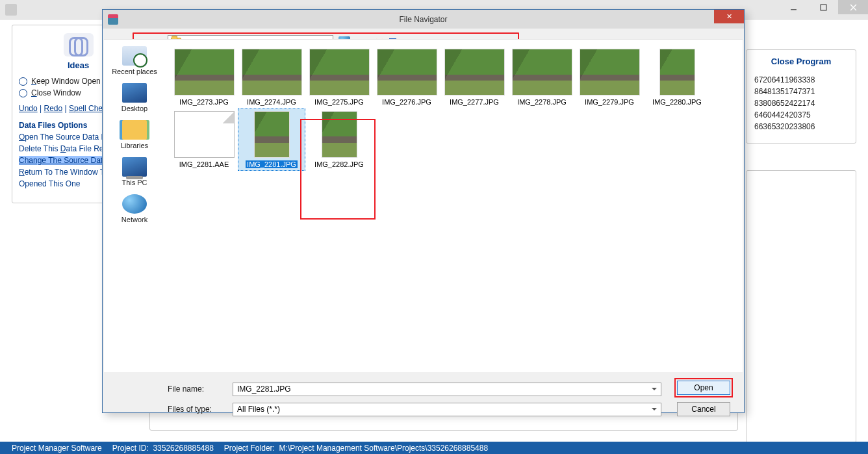 Image resolution: width=868 pixels, height=454 pixels. I want to click on file-thumb: IMG_2282.JPG, so click(339, 140).